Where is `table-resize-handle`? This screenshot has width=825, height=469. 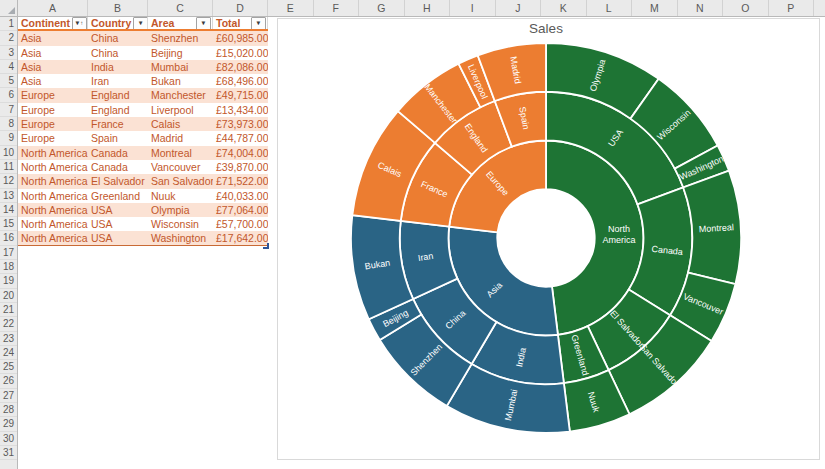
table-resize-handle is located at coordinates (266, 246).